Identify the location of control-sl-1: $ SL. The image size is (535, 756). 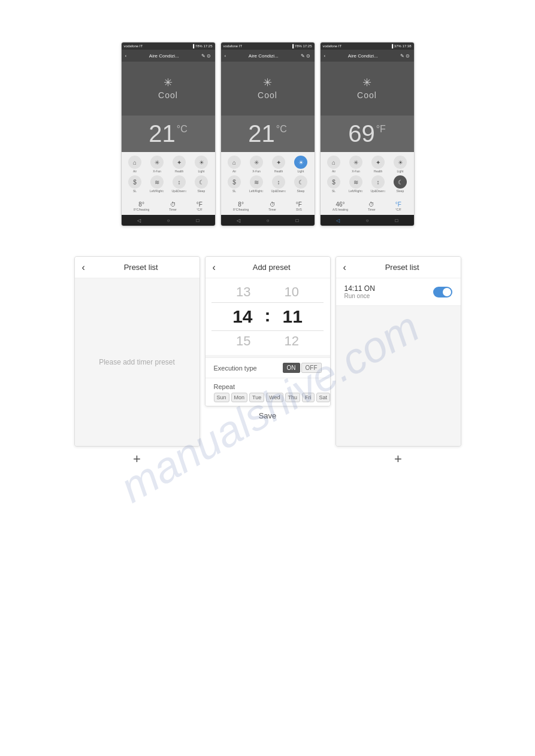
(135, 184).